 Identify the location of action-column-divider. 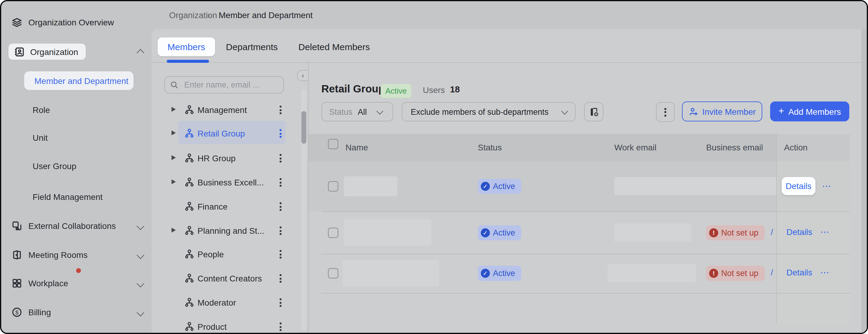
(776, 229).